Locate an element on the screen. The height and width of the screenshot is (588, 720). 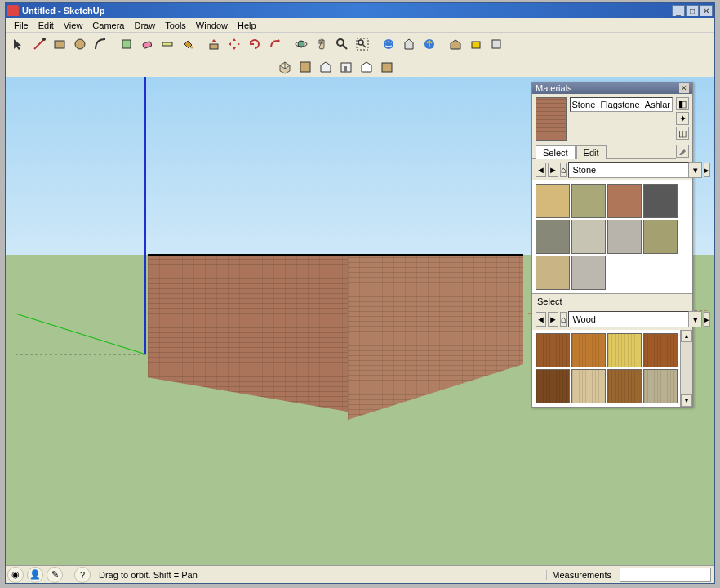
print-tool is located at coordinates (496, 44).